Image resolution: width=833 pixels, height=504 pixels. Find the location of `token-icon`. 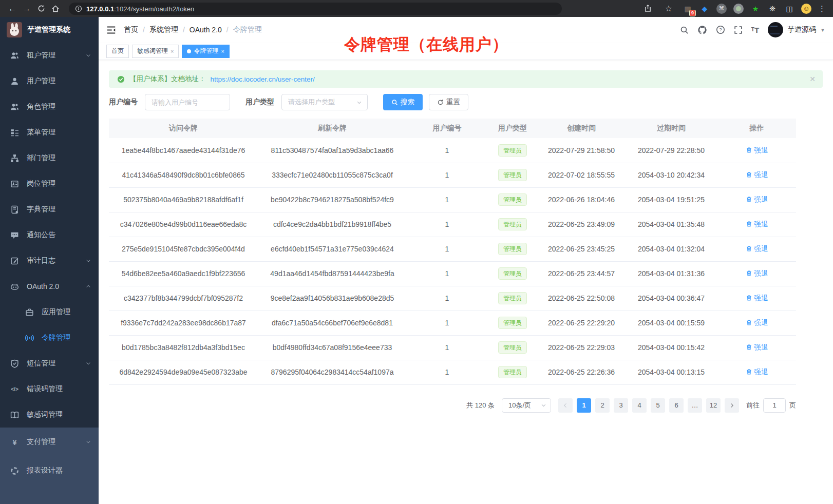

token-icon is located at coordinates (29, 338).